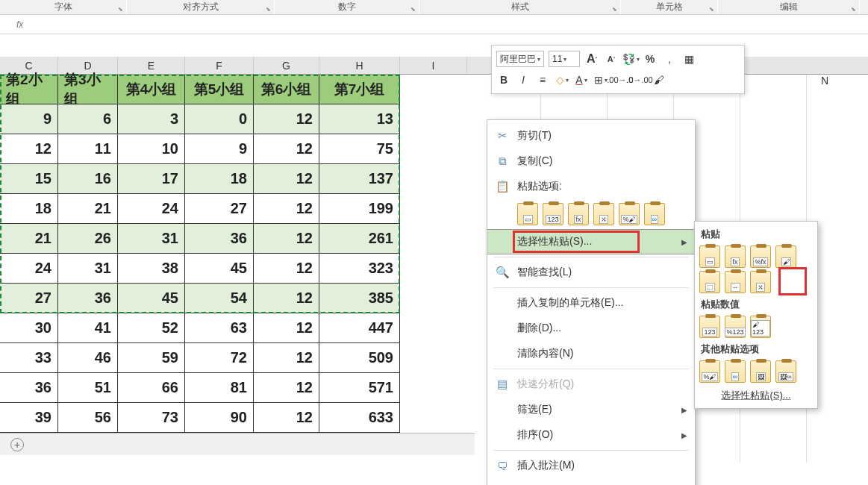  I want to click on sub-paste-colwidth-icon: ↔, so click(735, 282).